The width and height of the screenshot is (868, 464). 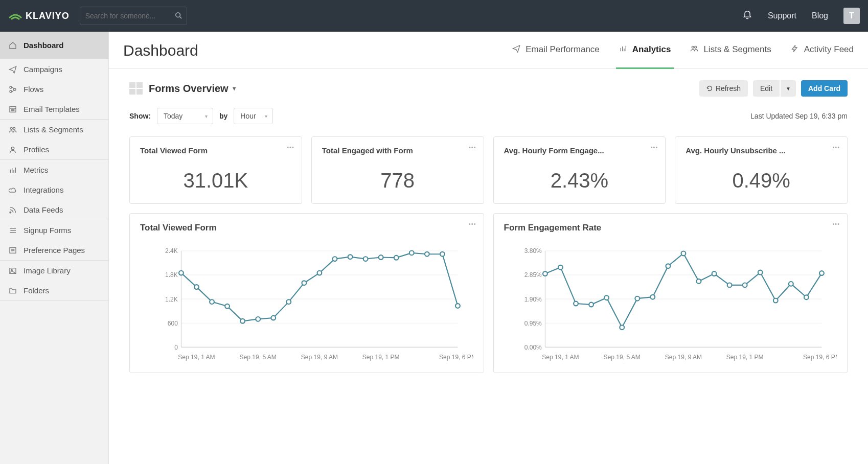 What do you see at coordinates (820, 16) in the screenshot?
I see `blog-link: Blog` at bounding box center [820, 16].